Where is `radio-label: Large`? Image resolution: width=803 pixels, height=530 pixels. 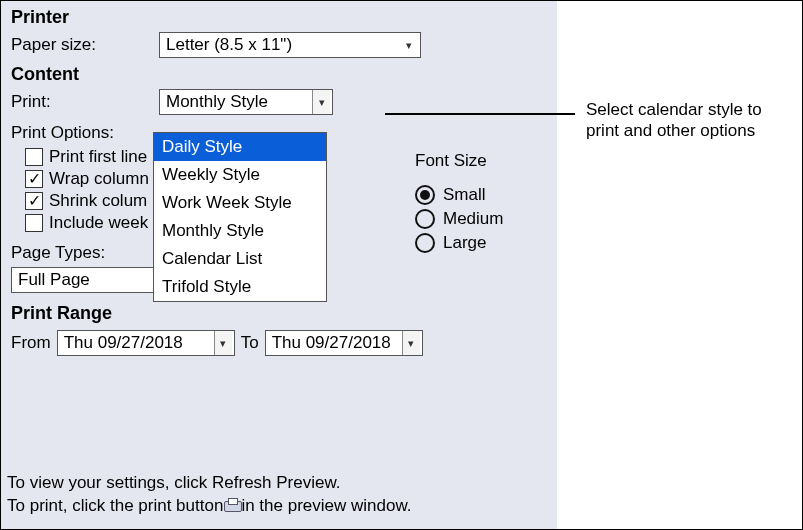
radio-label: Large is located at coordinates (464, 243).